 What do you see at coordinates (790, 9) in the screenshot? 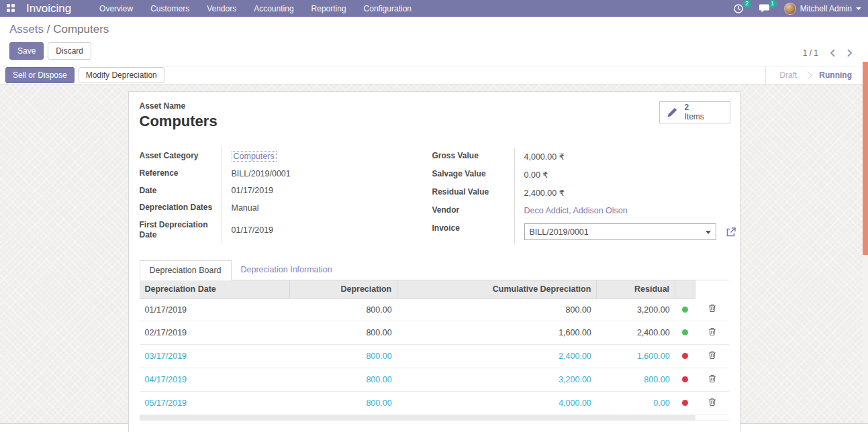
I see `avatar` at bounding box center [790, 9].